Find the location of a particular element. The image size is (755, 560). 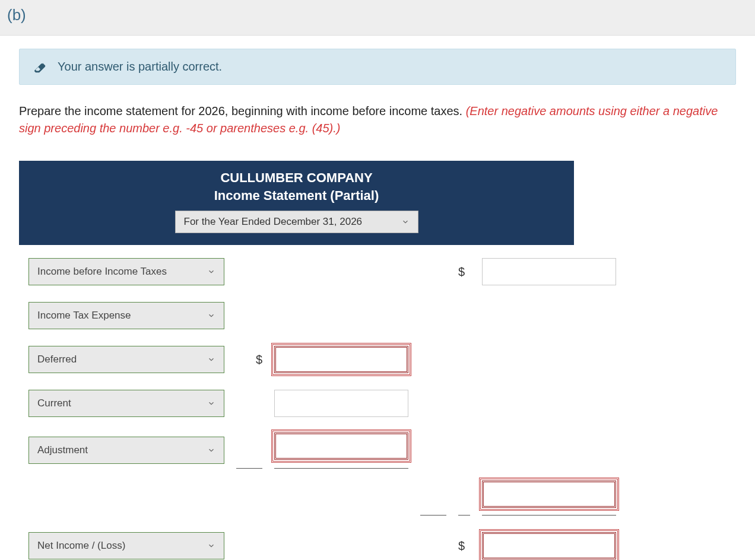

alert-message: Your answer is partially correct. is located at coordinates (140, 66).